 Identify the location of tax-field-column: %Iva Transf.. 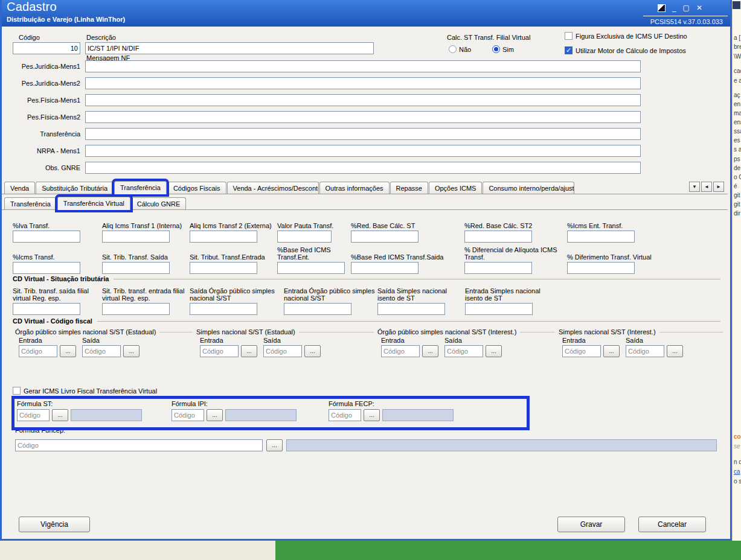
(56, 226).